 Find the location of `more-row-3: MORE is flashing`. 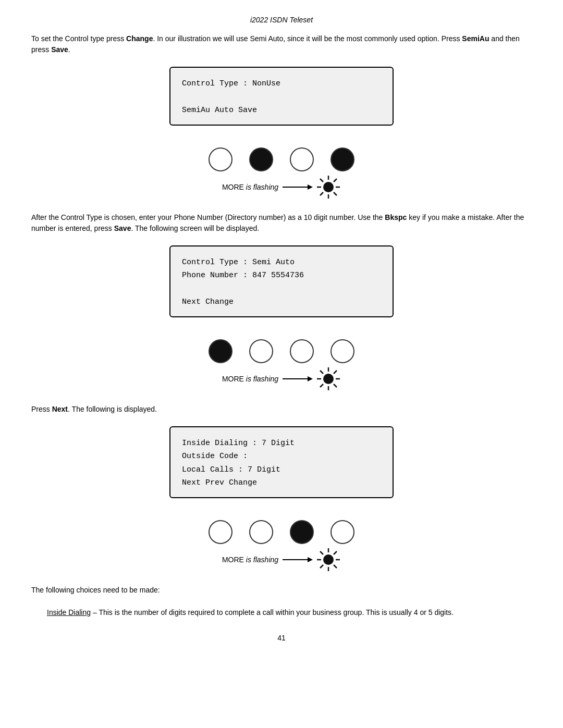

more-row-3: MORE is flashing is located at coordinates (282, 560).